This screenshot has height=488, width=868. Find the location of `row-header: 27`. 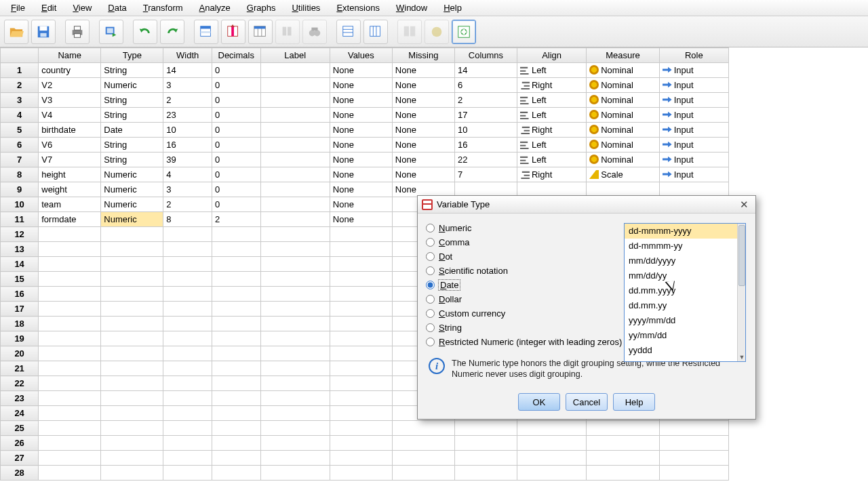

row-header: 27 is located at coordinates (20, 458).